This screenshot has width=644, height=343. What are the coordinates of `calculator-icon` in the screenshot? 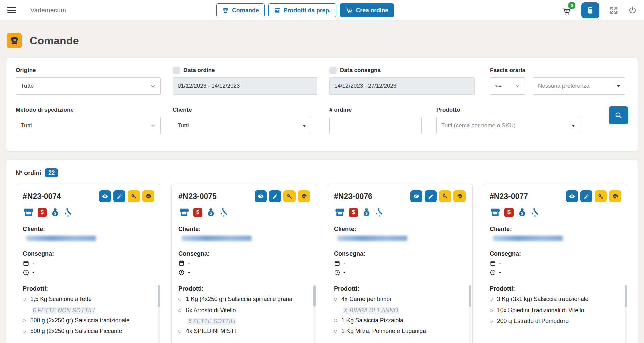 It's located at (590, 10).